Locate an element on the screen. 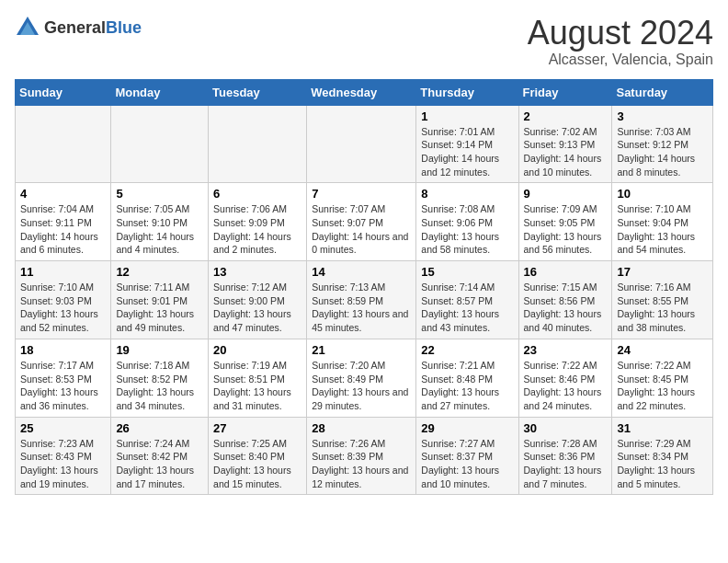 The height and width of the screenshot is (563, 728). day-info: Sunrise: 7:04 AMSunset: 9:11 PMDaylight:… is located at coordinates (63, 230).